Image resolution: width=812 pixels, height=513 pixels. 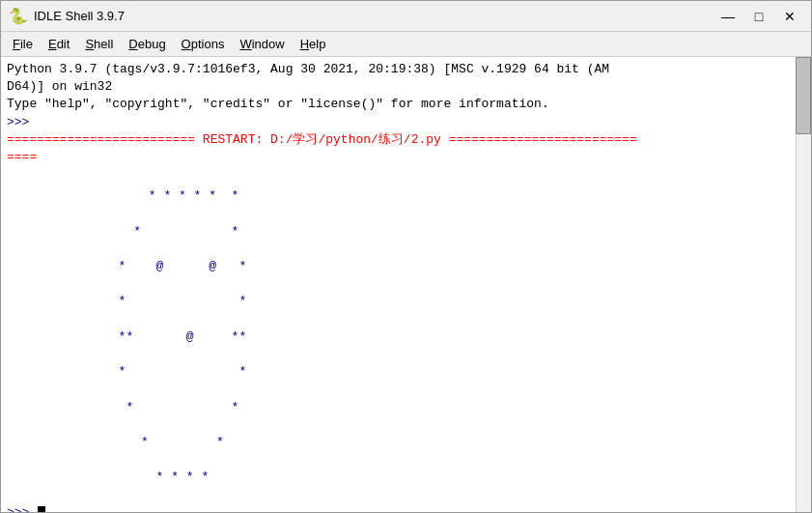 What do you see at coordinates (406, 16) in the screenshot?
I see `title-bar: 🐍 IDLE Shell 3.9.7 — □ ✕` at bounding box center [406, 16].